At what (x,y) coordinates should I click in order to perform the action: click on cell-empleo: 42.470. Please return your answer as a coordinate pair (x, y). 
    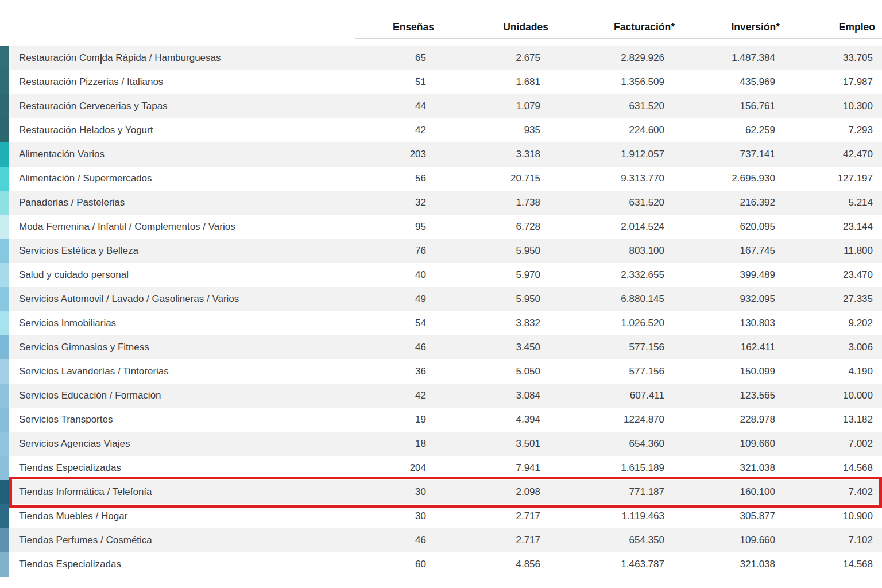
    Looking at the image, I should click on (829, 154).